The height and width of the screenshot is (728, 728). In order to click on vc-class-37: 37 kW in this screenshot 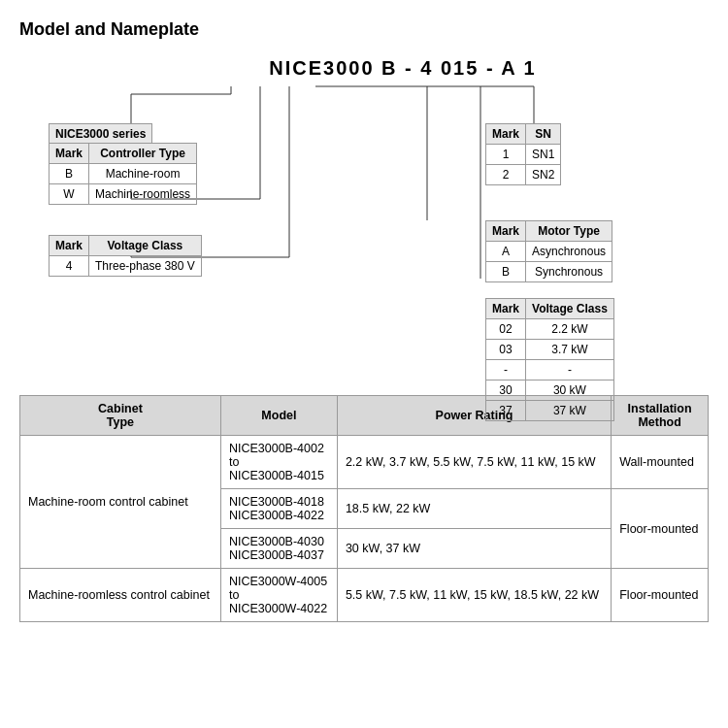, I will do `click(571, 412)`.